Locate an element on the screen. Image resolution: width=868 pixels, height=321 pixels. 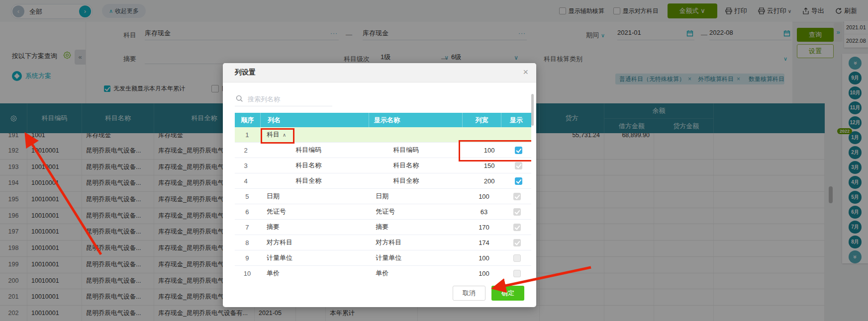
cell-order: 10 is located at coordinates (247, 273).